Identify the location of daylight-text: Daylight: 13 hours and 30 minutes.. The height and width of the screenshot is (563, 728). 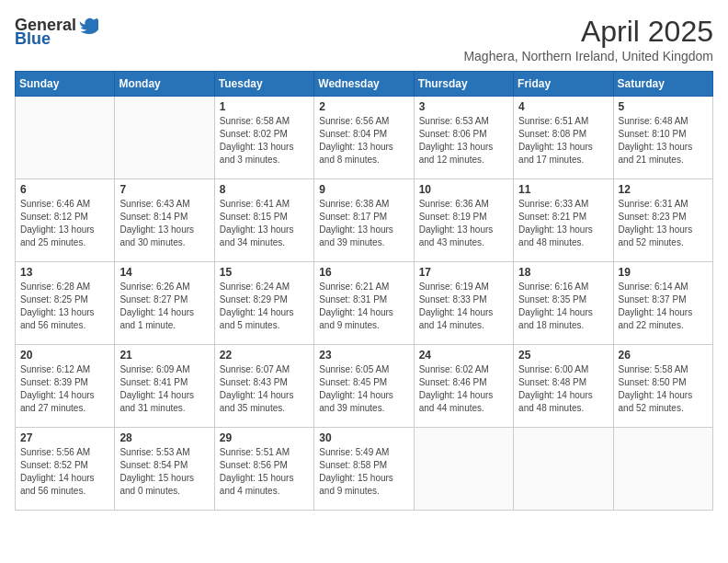
(164, 236).